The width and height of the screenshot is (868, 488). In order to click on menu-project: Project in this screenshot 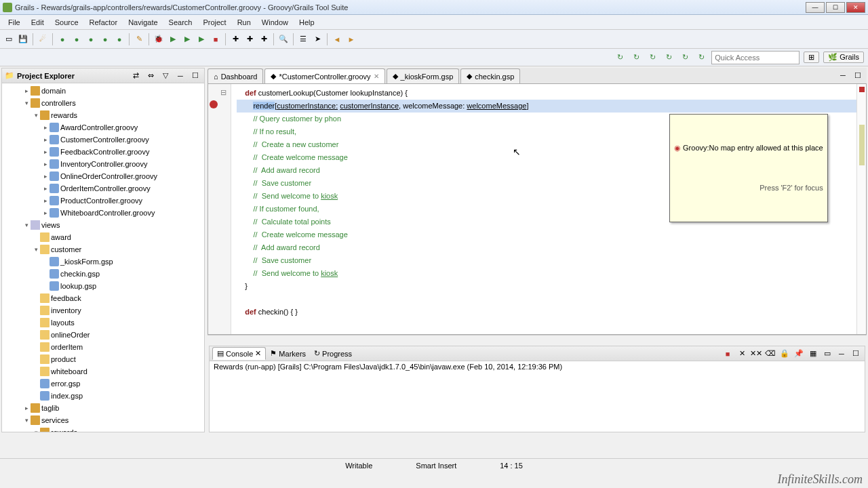, I will do `click(214, 22)`.